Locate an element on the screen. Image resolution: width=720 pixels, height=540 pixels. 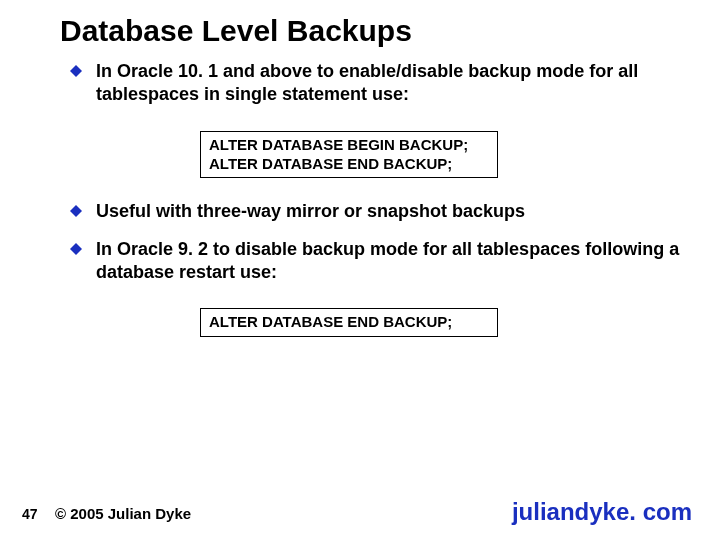
slide-title: Database Level Backups is located at coordinates (236, 31).